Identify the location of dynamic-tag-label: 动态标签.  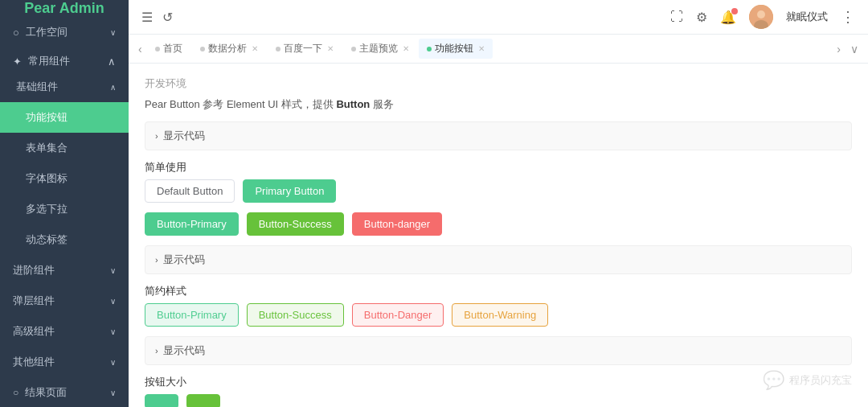
(47, 240).